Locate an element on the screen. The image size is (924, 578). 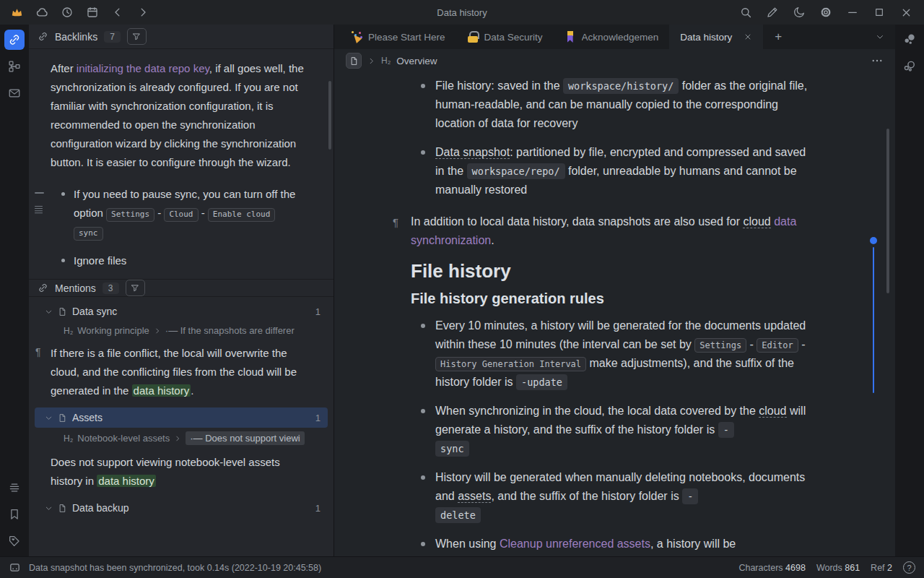
panel-scrollbar is located at coordinates (330, 116).